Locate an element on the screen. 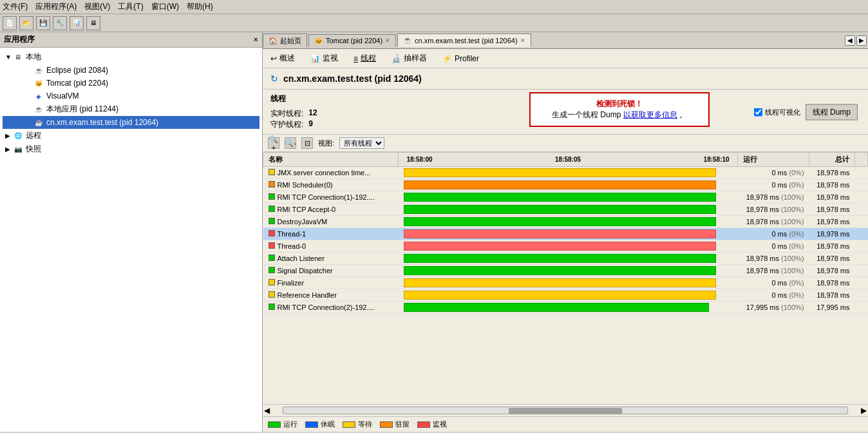 This screenshot has width=868, height=433. process-title-bar: ↻ cn.xm.exam.test.test (pid 12064) is located at coordinates (565, 79).